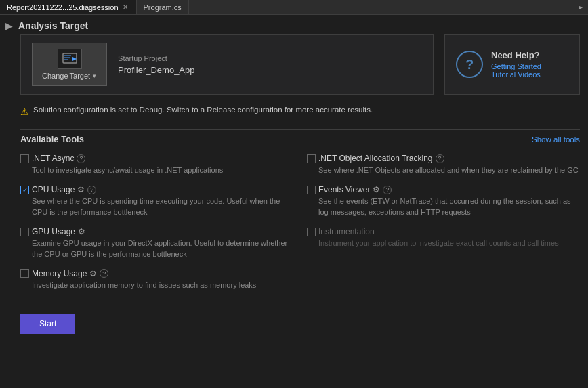 The height and width of the screenshot is (388, 588). I want to click on tutorial-videos-link: Tutorial Videos, so click(516, 74).